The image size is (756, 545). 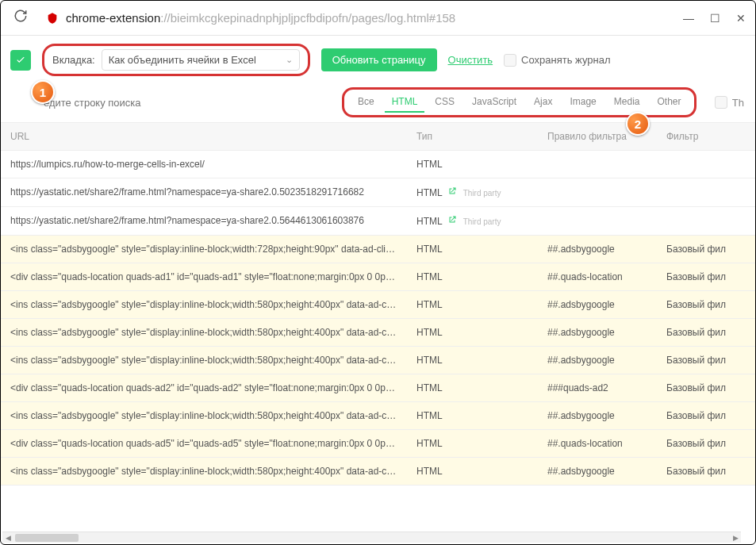 What do you see at coordinates (669, 102) in the screenshot?
I see `type-tab-other: Other` at bounding box center [669, 102].